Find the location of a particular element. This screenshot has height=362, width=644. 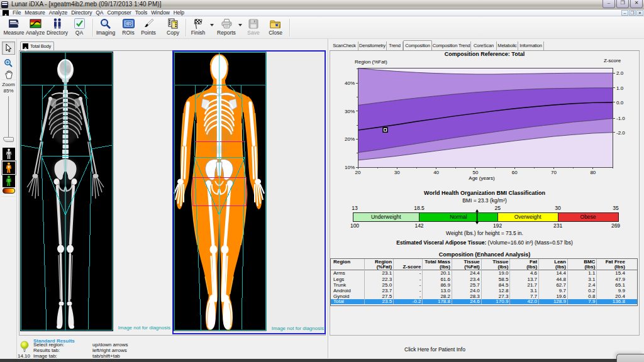

tab-metabolic: Metabolic is located at coordinates (508, 46).